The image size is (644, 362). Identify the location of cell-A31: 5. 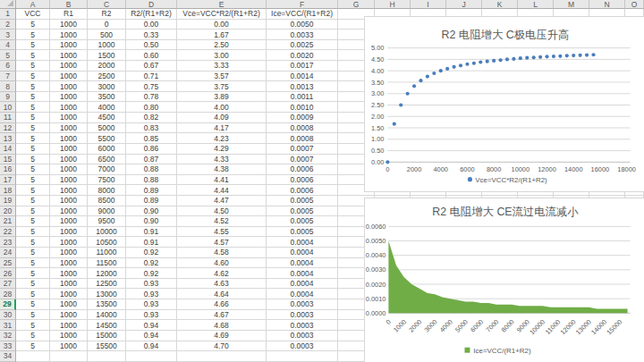
(33, 325).